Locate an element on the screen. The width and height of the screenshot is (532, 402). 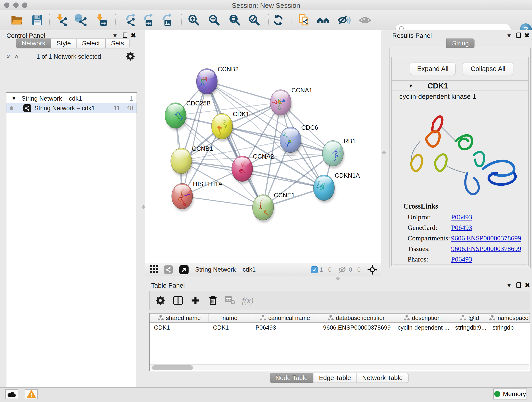
collection-expand-caret-icon: ▼ is located at coordinates (14, 99).